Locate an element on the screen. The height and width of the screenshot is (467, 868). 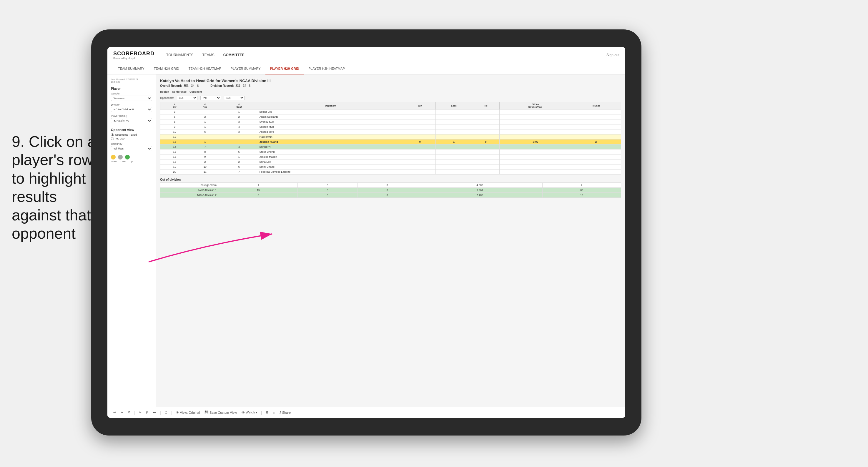
tab-team-h2h-grid: TEAM H2H GRID is located at coordinates (166, 69).